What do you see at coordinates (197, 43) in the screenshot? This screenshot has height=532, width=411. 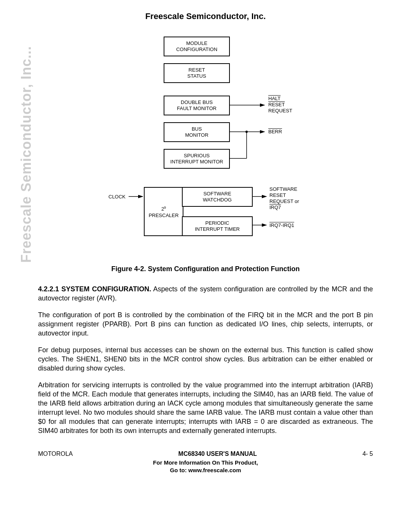 I see `box-text: MODULE` at bounding box center [197, 43].